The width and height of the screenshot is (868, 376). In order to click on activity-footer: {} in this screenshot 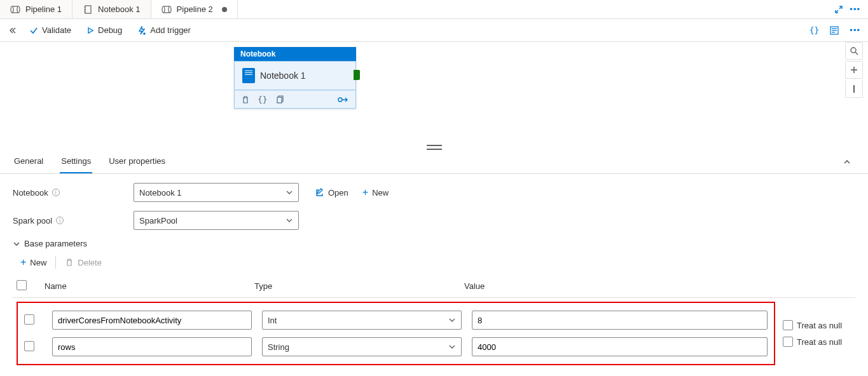, I will do `click(295, 99)`.